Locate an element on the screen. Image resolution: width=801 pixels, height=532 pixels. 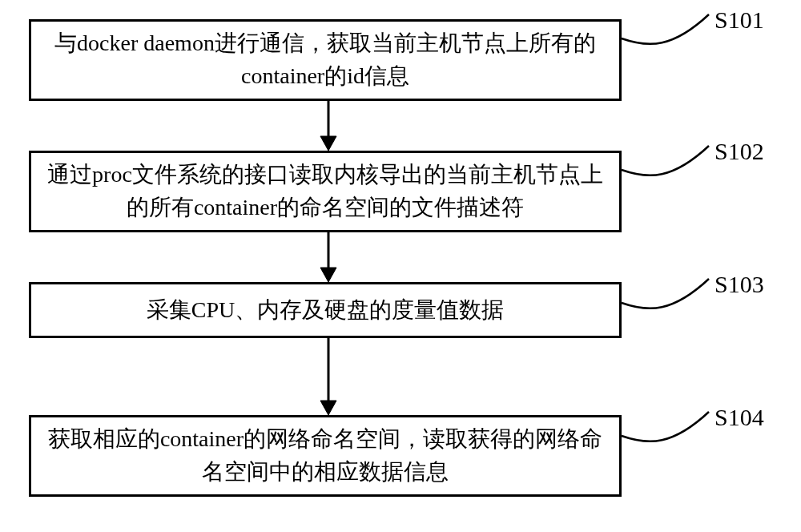
flow-step-text: 通过proc文件系统的接口读取内核导出的当前主机节点上的所有container的… is located at coordinates (325, 191).